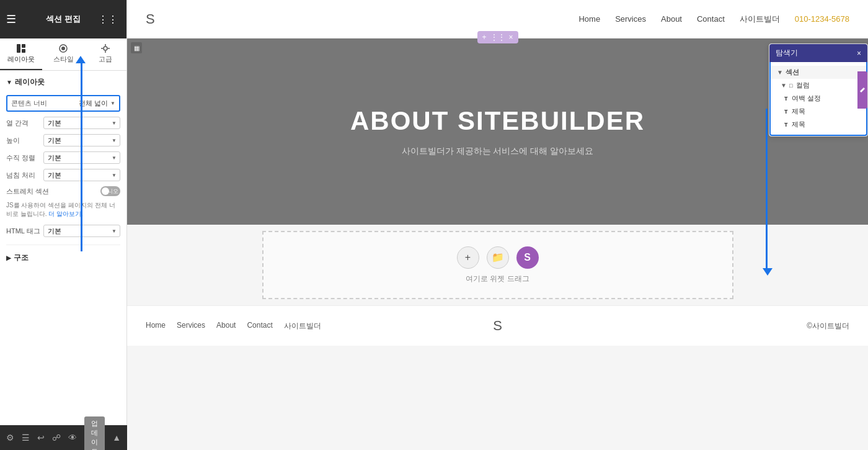 The image size is (868, 450). I want to click on footer-copyright: ©사이트빌더, so click(828, 326).